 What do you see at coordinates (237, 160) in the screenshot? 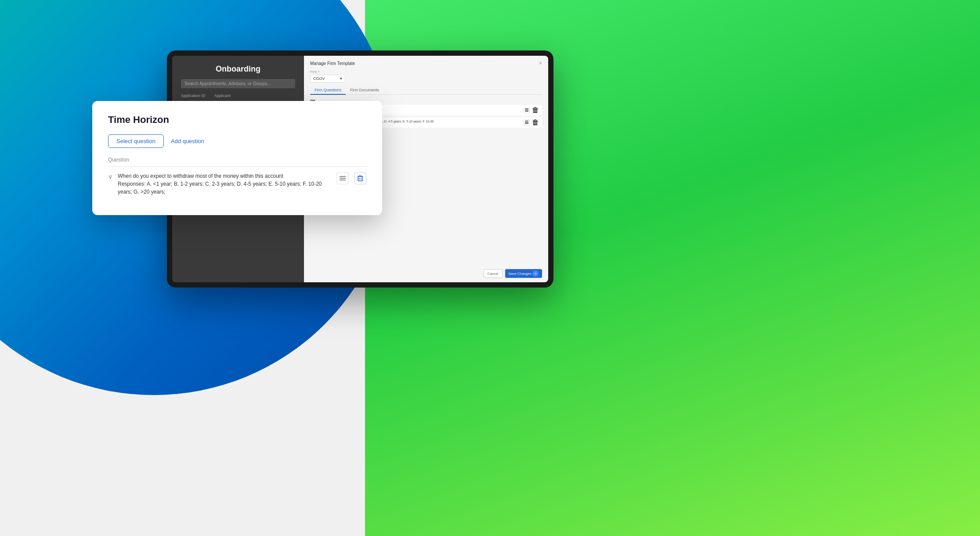
I see `question-column-label: Question` at bounding box center [237, 160].